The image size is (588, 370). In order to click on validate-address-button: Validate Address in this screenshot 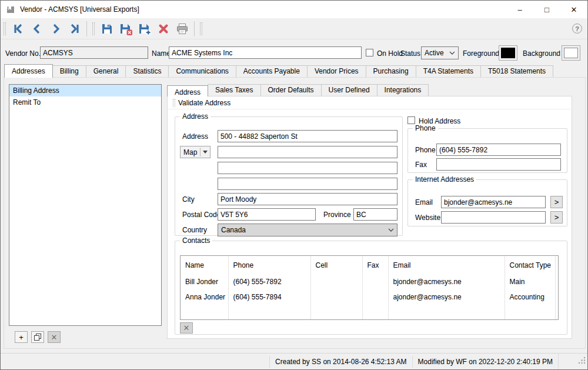, I will do `click(205, 103)`.